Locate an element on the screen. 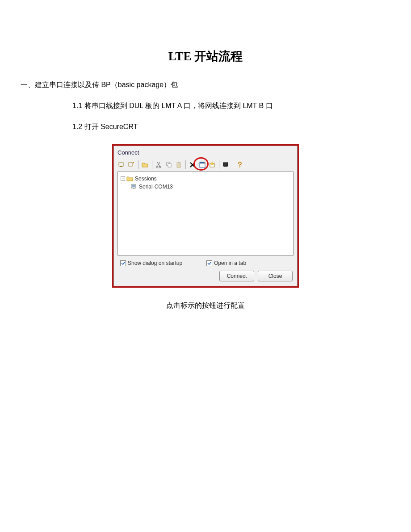 The image size is (411, 532). sessions-tree: − Sessions Serial-COM13 is located at coordinates (206, 214).